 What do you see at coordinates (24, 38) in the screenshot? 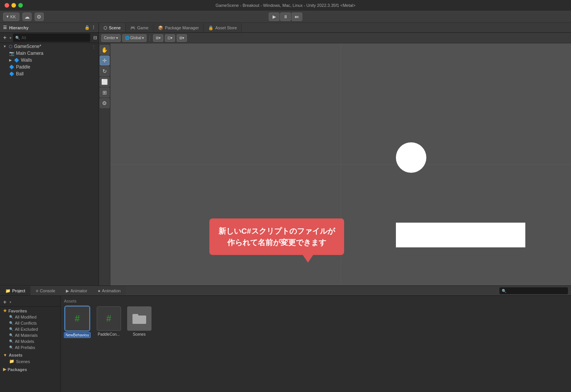
I see `search-placeholder: All` at bounding box center [24, 38].